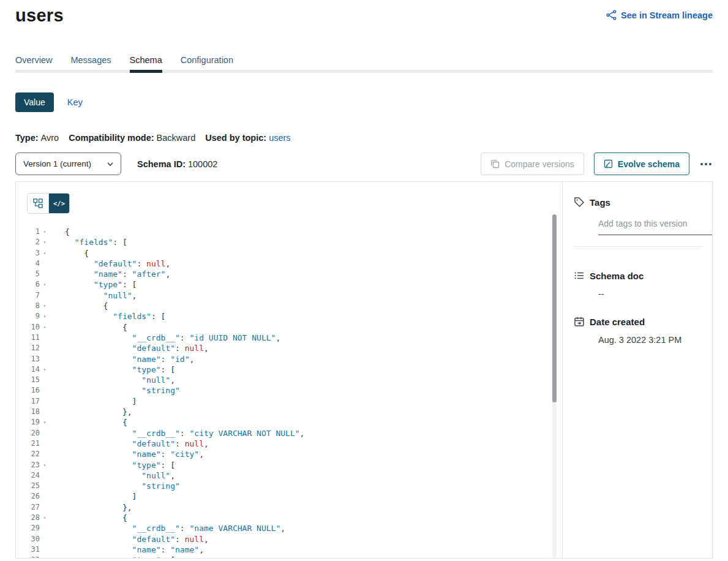  What do you see at coordinates (364, 102) in the screenshot?
I see `value-key-toggle: Value Key` at bounding box center [364, 102].